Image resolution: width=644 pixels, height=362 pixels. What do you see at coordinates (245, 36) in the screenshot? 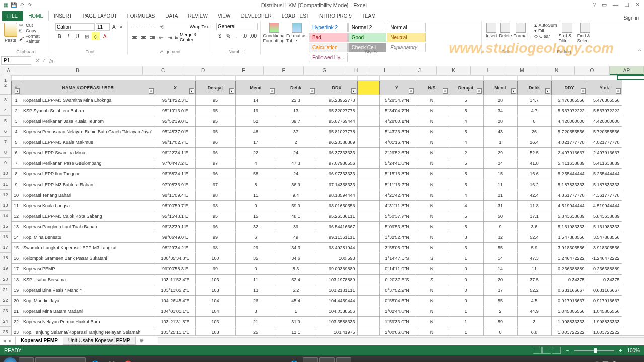
I see `increase-decimal-button: .0` at bounding box center [245, 36].